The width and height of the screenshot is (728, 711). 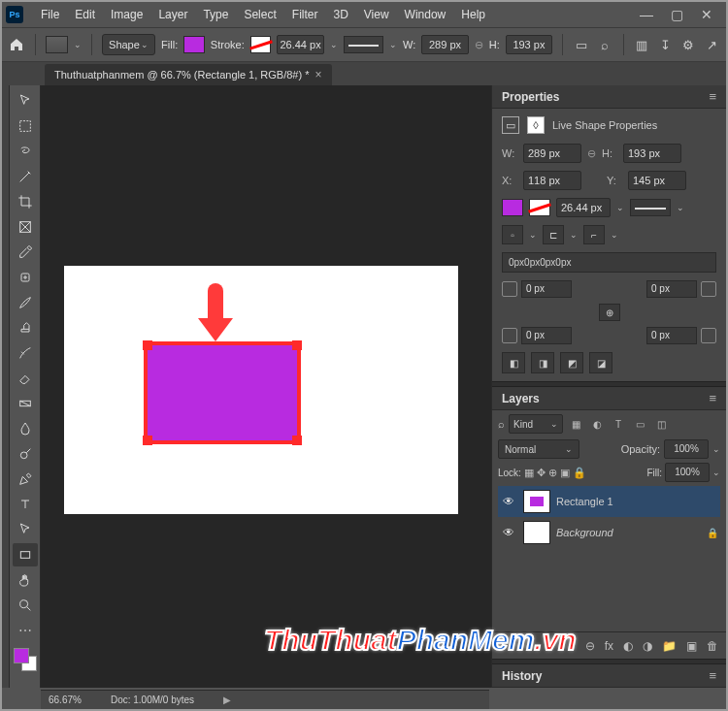 What do you see at coordinates (652, 153) in the screenshot?
I see `prop-height-input: 193 px` at bounding box center [652, 153].